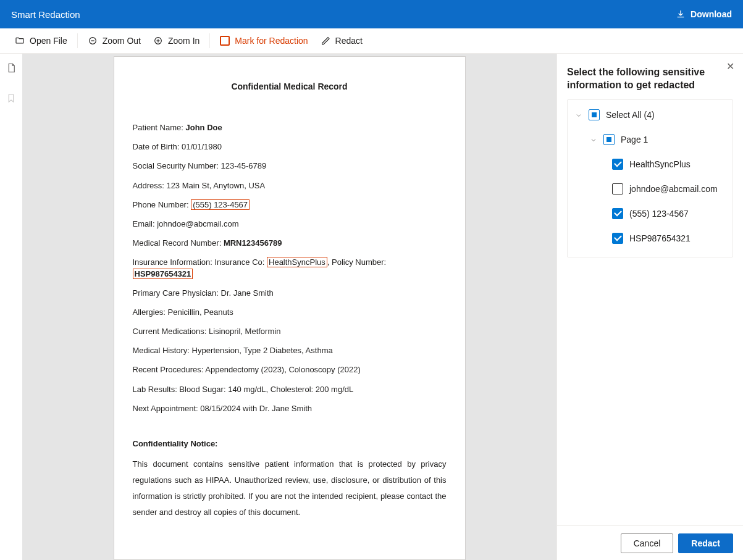  I want to click on select-all-label: Select All (4), so click(630, 115).